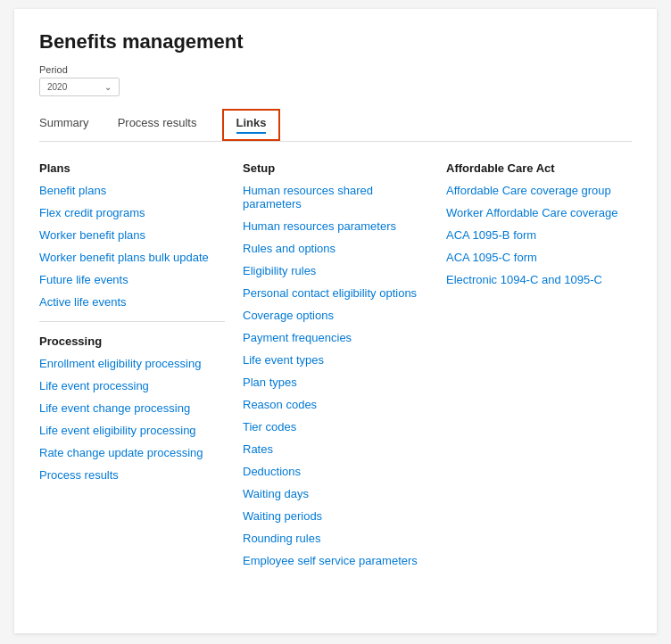 The image size is (671, 644). Describe the element at coordinates (336, 471) in the screenshot. I see `link-deductions: Deductions` at that location.